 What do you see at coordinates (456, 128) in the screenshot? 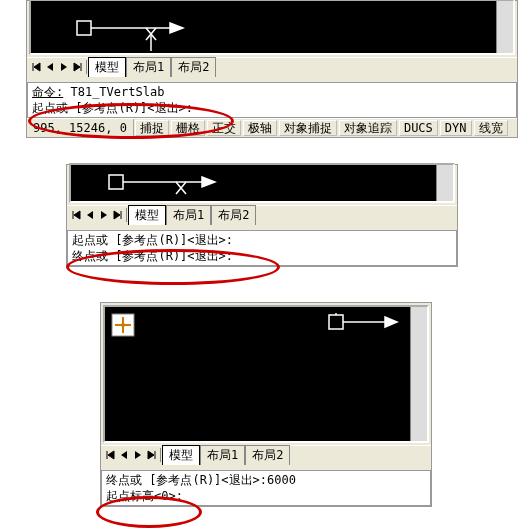
I see `dyn-button: DYN` at bounding box center [456, 128].